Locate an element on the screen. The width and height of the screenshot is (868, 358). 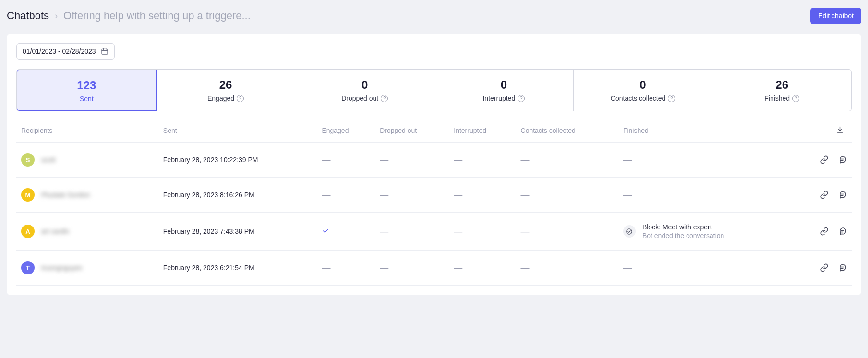
cell-finished: Block: Meet with expertBot ended the con… is located at coordinates (706, 231).